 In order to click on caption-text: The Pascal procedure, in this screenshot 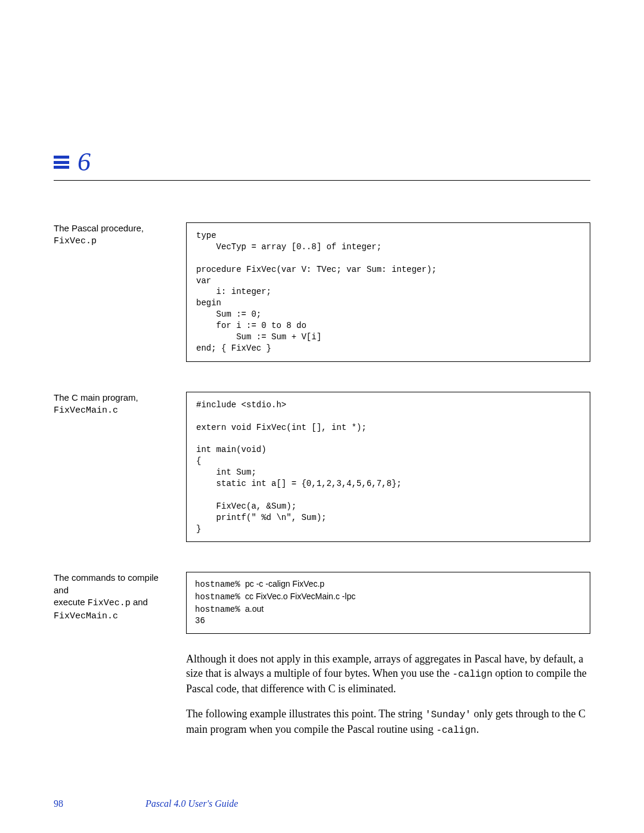, I will do `click(99, 228)`.